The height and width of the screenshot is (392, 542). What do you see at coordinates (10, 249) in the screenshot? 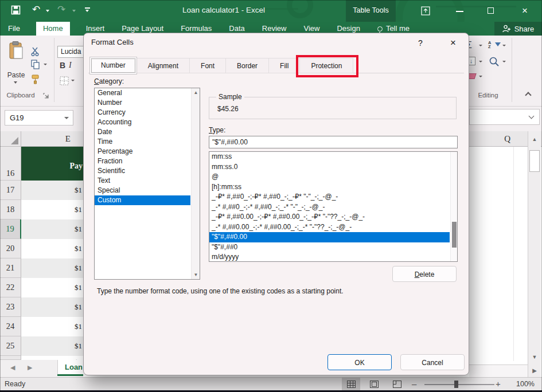
I see `row-header: 20` at bounding box center [10, 249].